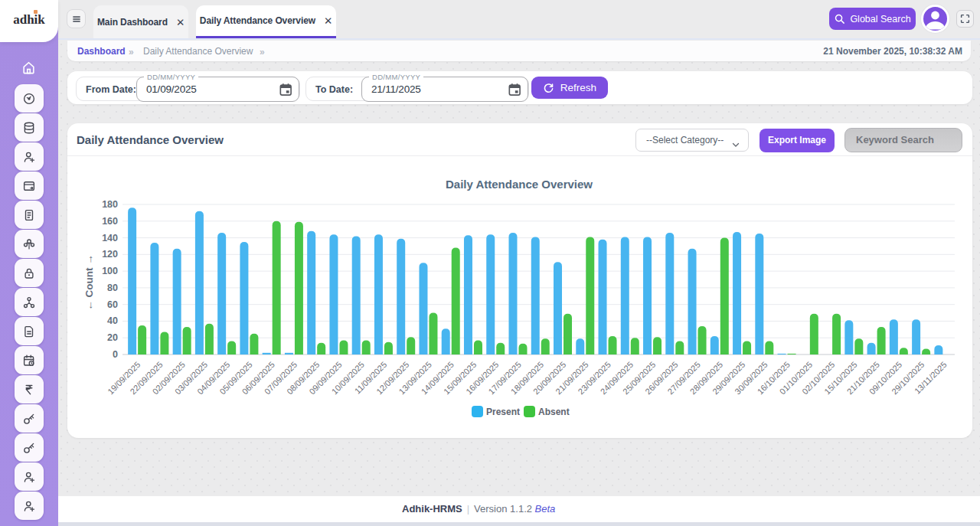  What do you see at coordinates (503, 412) in the screenshot?
I see `svg-text: Present` at bounding box center [503, 412].